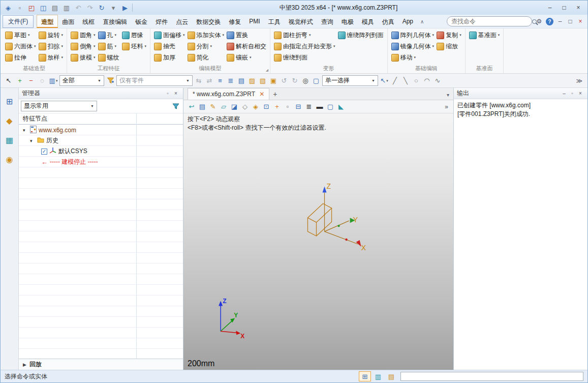  I want to click on open-file-icon: ◰, so click(32, 8).